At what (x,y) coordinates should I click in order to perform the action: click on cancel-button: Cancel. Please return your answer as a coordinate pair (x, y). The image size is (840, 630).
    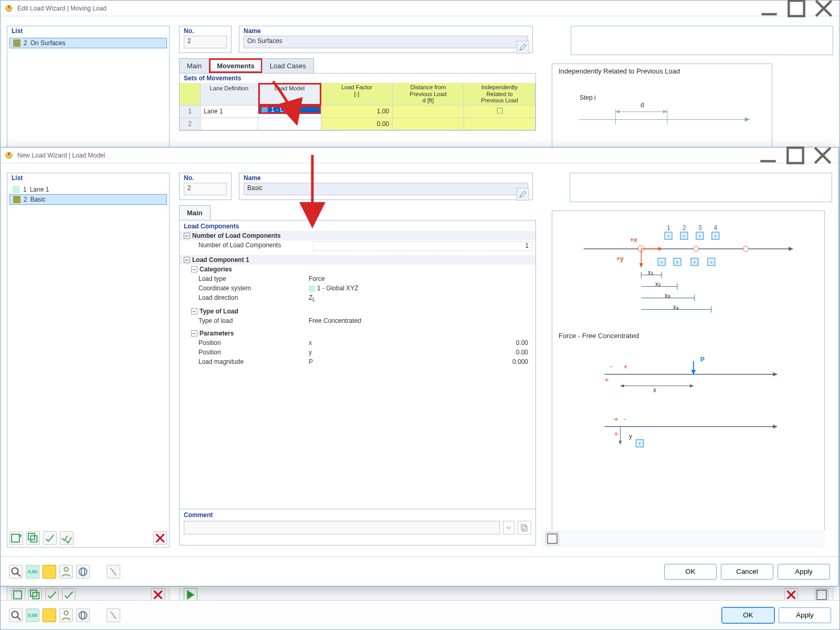
    Looking at the image, I should click on (747, 572).